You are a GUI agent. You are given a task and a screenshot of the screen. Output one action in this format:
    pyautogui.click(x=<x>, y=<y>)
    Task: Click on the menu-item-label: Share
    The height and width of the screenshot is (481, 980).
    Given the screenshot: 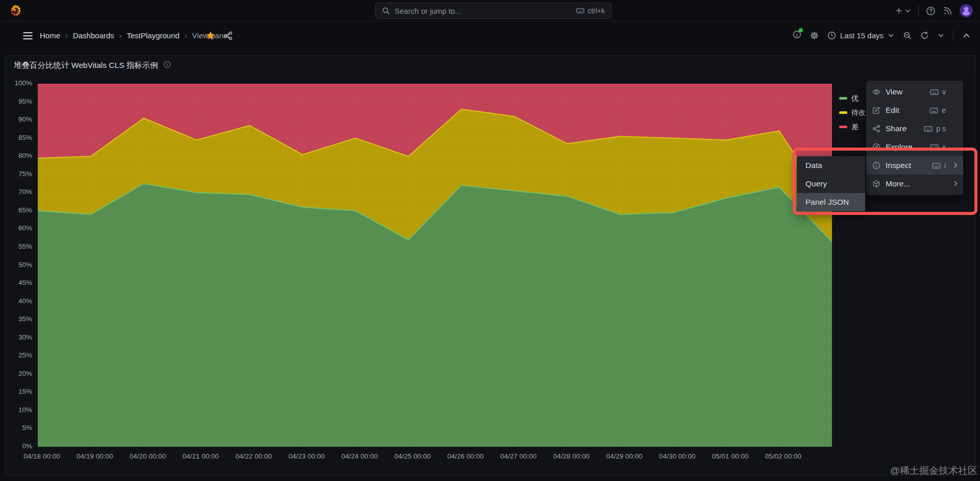 What is the action you would take?
    pyautogui.click(x=896, y=129)
    